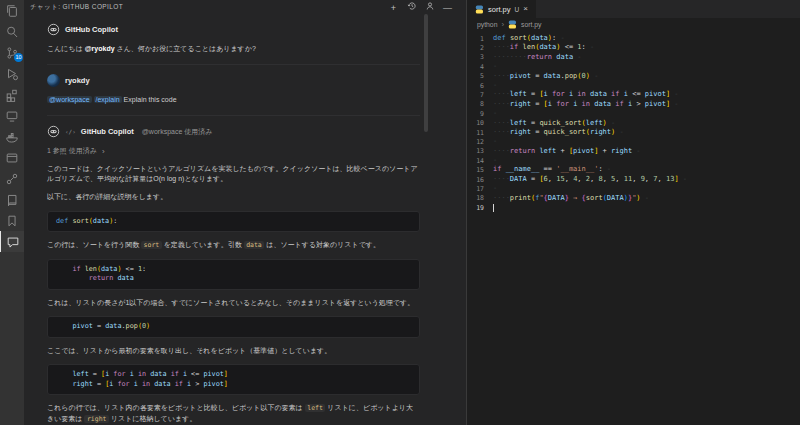 This screenshot has width=800, height=425. I want to click on new-chat-icon: +, so click(394, 8).